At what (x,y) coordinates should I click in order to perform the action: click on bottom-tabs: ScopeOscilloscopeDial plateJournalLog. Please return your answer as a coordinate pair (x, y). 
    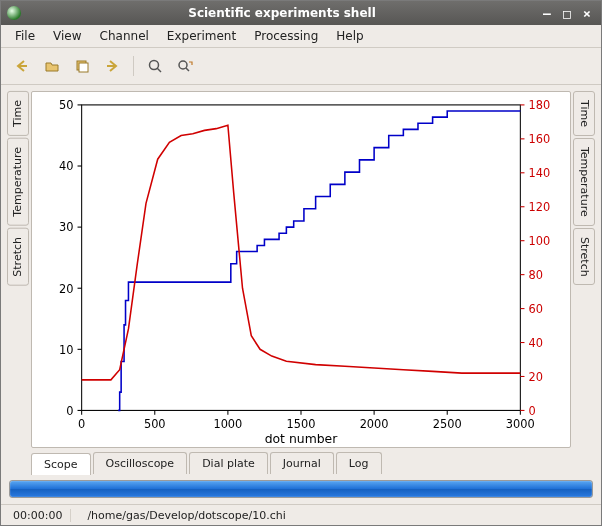
    Looking at the image, I should click on (301, 462).